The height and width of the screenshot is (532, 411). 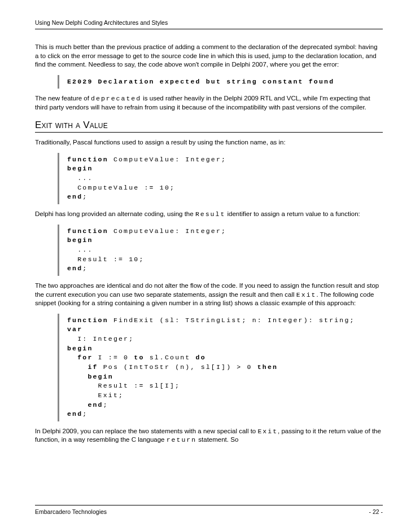 I want to click on code-computevalue-name: function ComputeValue: Integer; begin ..…, so click(x=220, y=178).